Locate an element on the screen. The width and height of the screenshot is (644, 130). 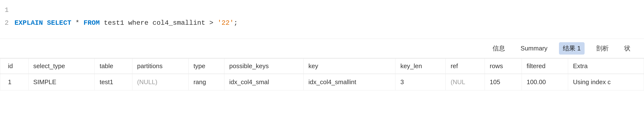
table-row: 1 SIMPLE test1 (NULL) rang idx_col4_smal… is located at coordinates (322, 82).